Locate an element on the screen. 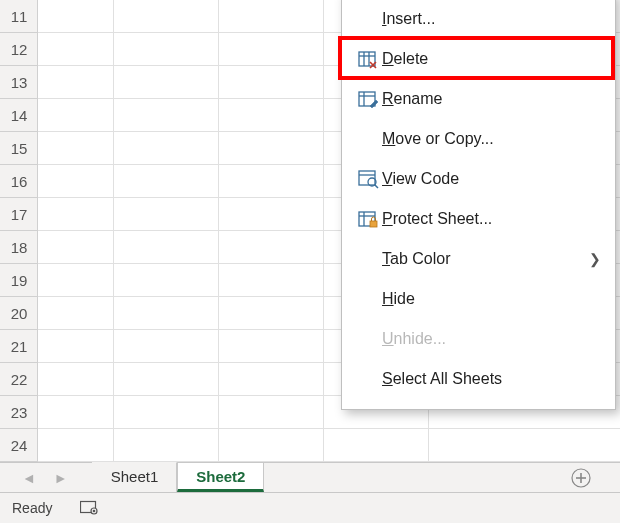 Image resolution: width=620 pixels, height=523 pixels. menu-item-label: Tab Color is located at coordinates (486, 259).